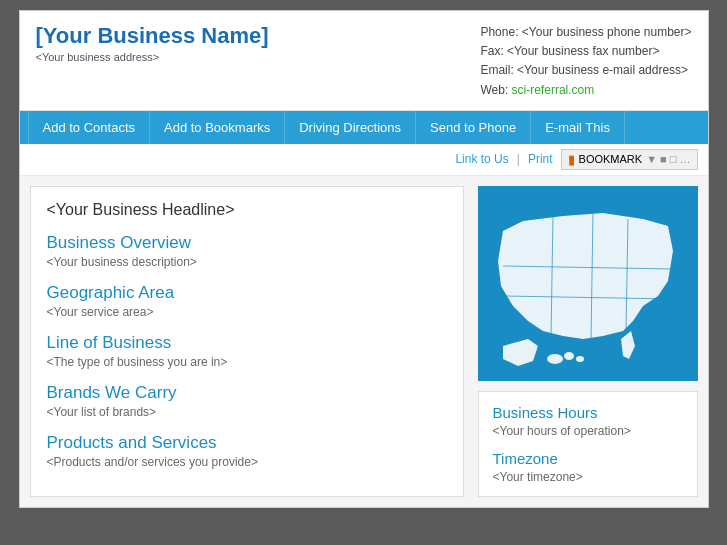 The height and width of the screenshot is (545, 727). I want to click on print-link: Print, so click(540, 159).